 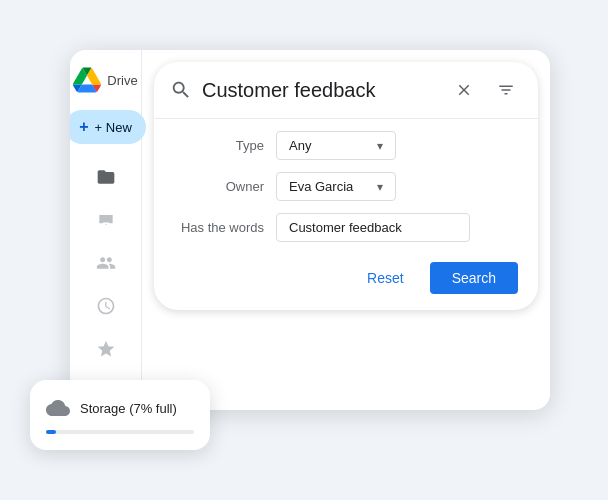 I want to click on filter-row-type: Type Any ▾, so click(x=346, y=146).